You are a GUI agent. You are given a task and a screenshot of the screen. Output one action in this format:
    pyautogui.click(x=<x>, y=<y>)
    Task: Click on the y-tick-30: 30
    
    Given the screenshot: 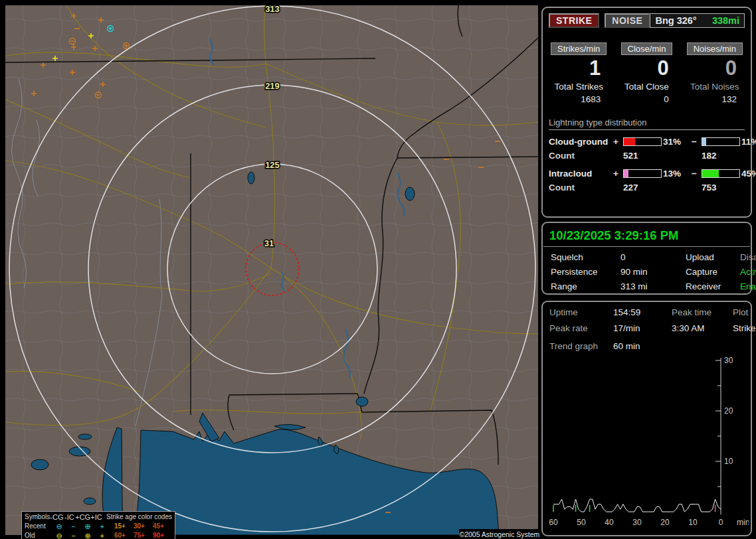 What is the action you would take?
    pyautogui.click(x=729, y=360)
    